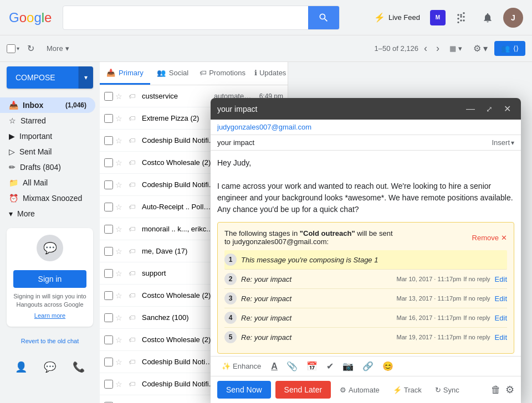  I want to click on sync-button: ↻ Sync, so click(447, 390).